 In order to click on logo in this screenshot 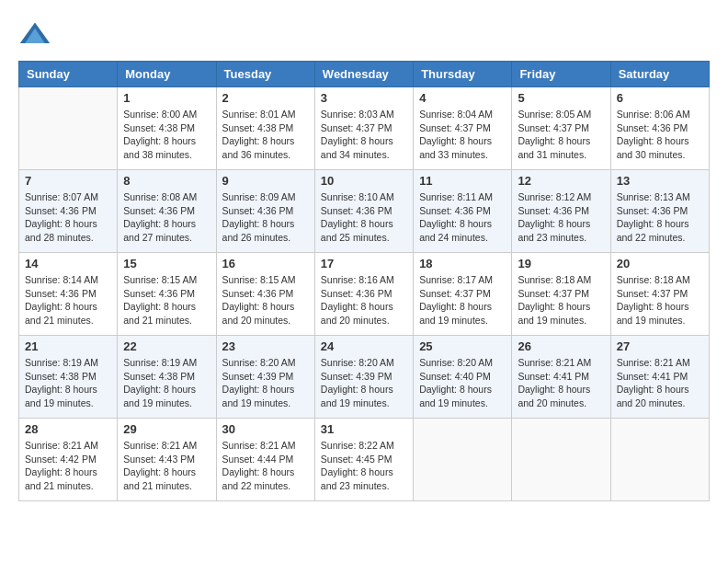, I will do `click(38, 35)`.